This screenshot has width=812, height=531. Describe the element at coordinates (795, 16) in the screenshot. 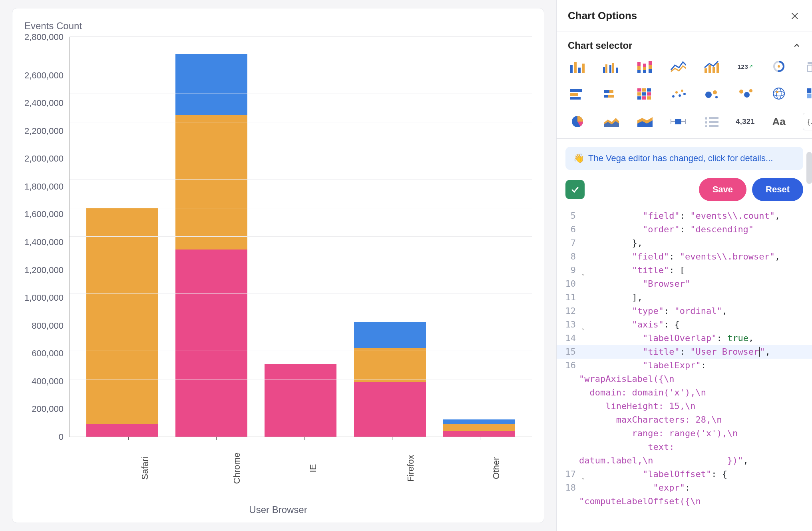

I see `close-icon` at that location.